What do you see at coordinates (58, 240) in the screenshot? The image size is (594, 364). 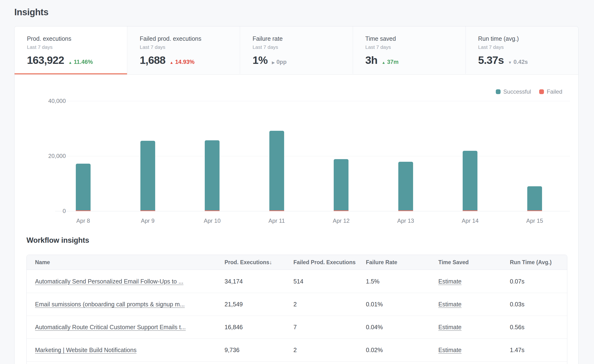 I see `workflow-insights-heading: Workflow insights` at bounding box center [58, 240].